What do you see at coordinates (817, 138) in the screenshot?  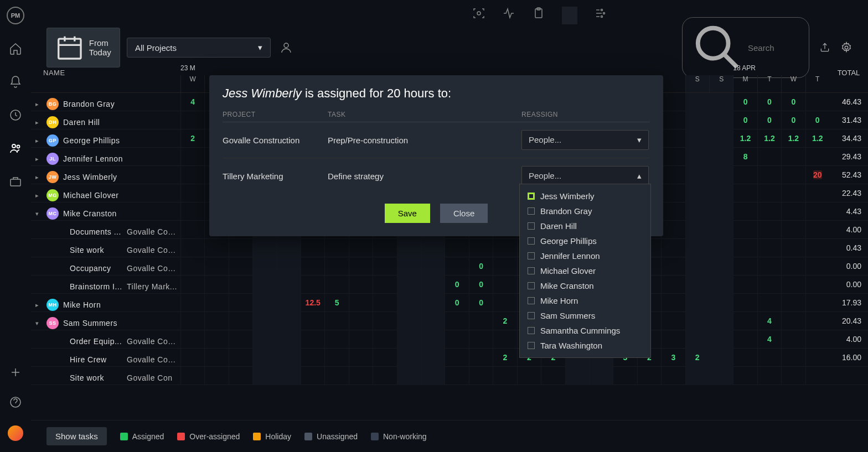 I see `grid-cell: 1.2` at bounding box center [817, 138].